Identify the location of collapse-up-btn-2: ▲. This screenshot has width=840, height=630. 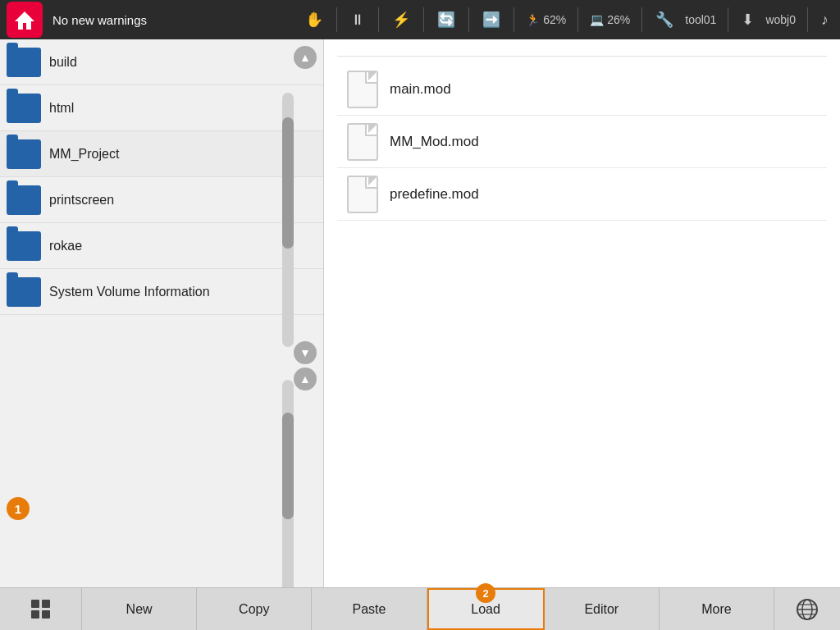
(305, 379).